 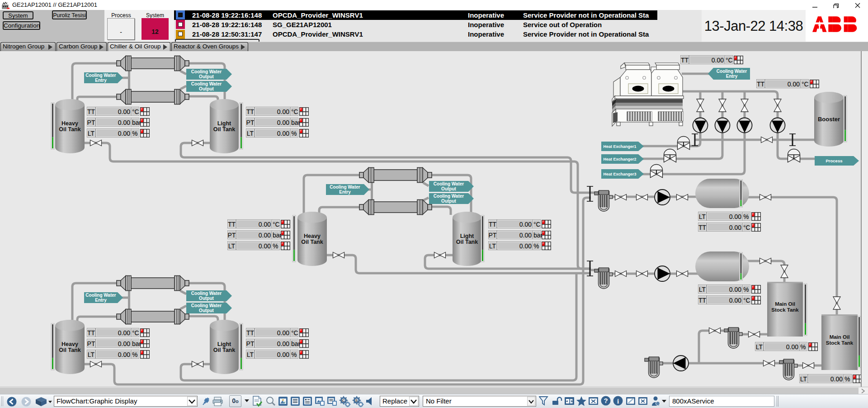 What do you see at coordinates (618, 401) in the screenshot?
I see `svg-text: i` at bounding box center [618, 401].